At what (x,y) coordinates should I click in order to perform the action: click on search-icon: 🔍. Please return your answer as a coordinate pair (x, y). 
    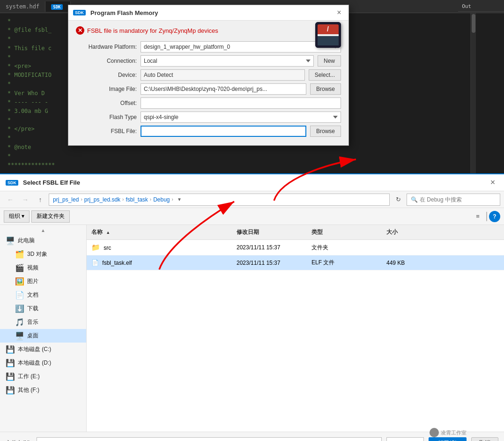
    Looking at the image, I should click on (414, 200).